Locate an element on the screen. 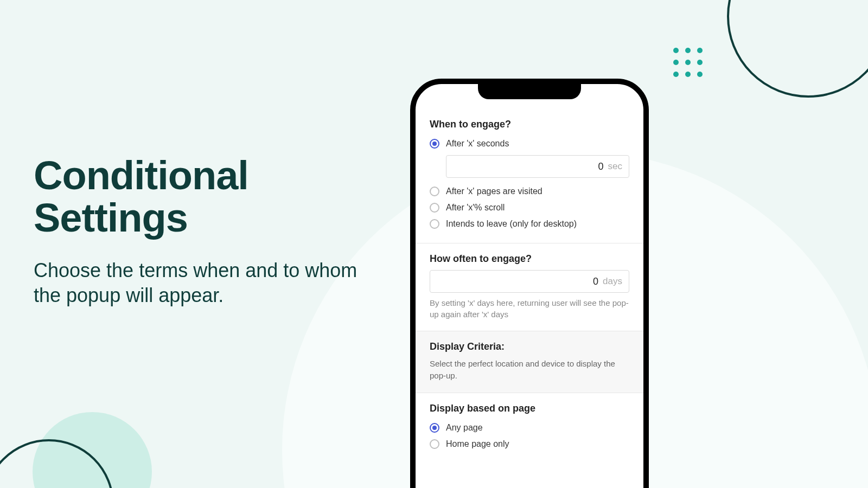 This screenshot has height=488, width=868. section-display-page: Display based on page Any page Home page… is located at coordinates (529, 428).